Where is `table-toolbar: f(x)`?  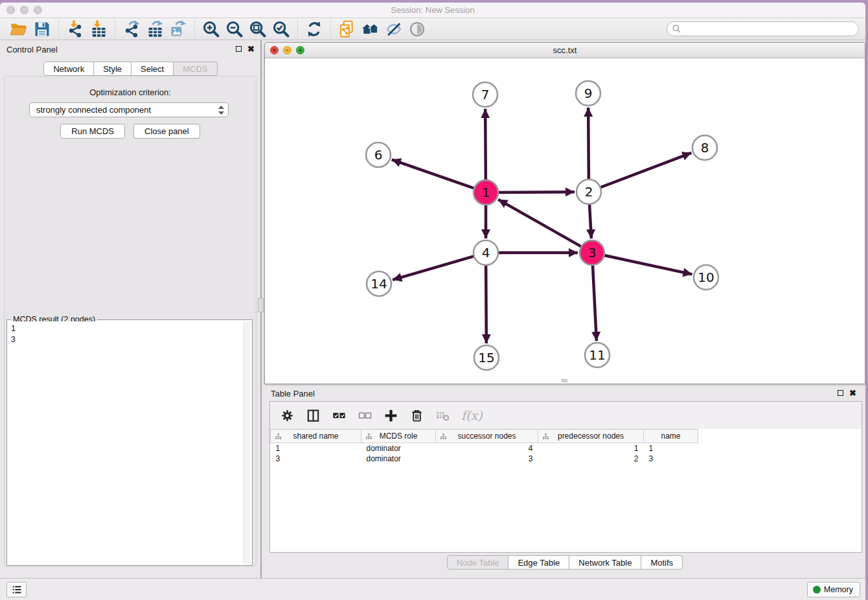 table-toolbar: f(x) is located at coordinates (566, 415).